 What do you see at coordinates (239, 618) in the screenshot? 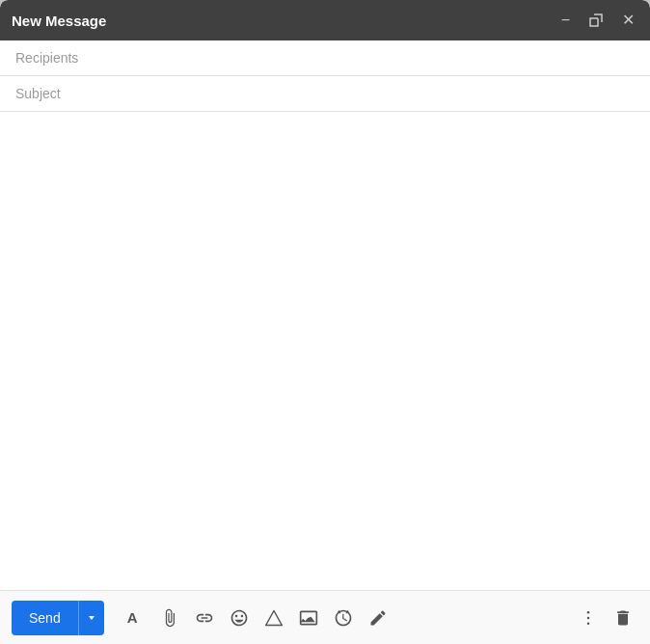
I see `emoji-icon` at bounding box center [239, 618].